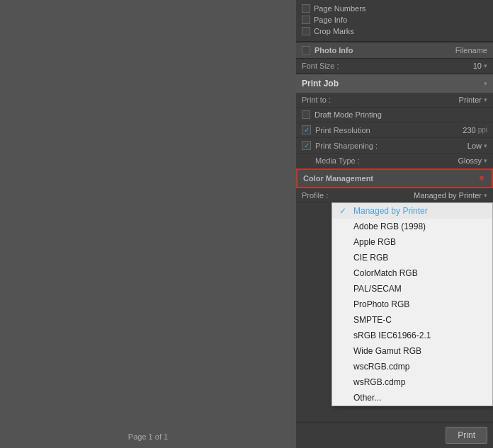  What do you see at coordinates (412, 273) in the screenshot?
I see `dropdown-item-colormatch: ColorMatch RGB` at bounding box center [412, 273].